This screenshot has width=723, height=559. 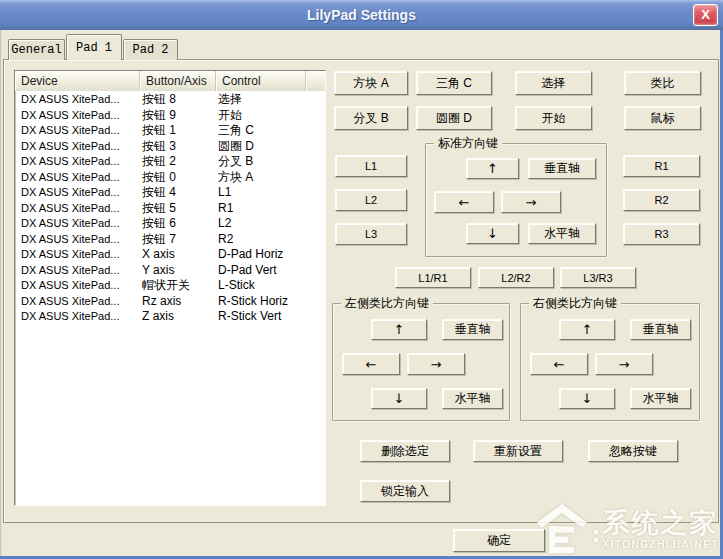 I want to click on cell-control: L2, so click(x=270, y=224).